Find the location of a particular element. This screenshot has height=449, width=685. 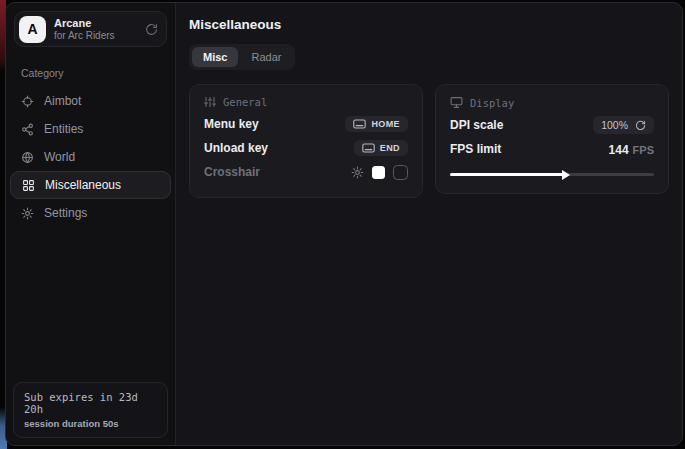

fps-limit-slider is located at coordinates (552, 174).